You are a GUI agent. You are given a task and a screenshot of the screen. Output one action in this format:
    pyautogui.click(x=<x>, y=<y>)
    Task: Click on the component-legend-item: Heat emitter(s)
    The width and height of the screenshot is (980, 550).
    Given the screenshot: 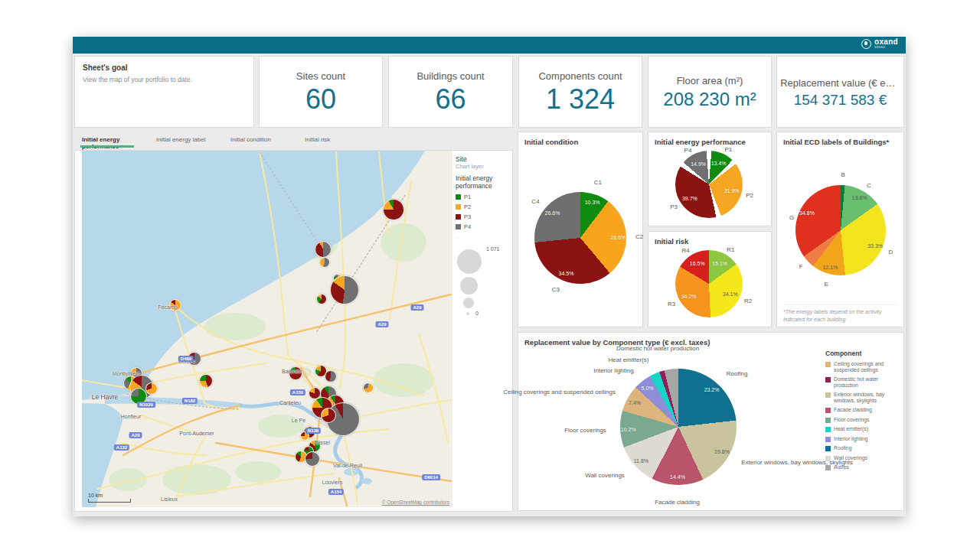 What is the action you would take?
    pyautogui.click(x=862, y=429)
    